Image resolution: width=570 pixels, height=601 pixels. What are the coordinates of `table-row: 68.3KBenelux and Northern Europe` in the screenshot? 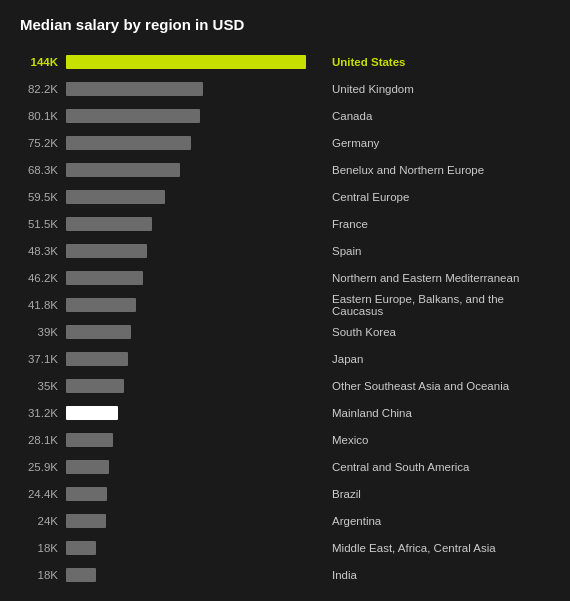 It's located at (285, 170).